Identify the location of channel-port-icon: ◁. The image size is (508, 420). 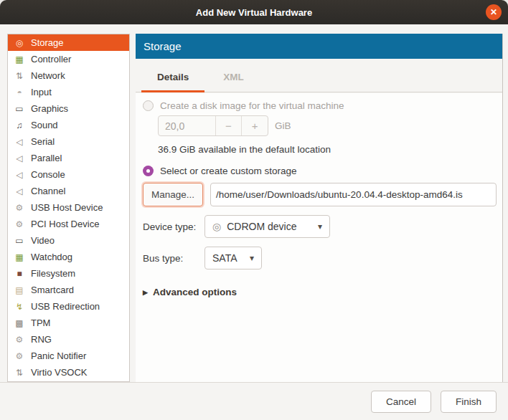
(19, 191).